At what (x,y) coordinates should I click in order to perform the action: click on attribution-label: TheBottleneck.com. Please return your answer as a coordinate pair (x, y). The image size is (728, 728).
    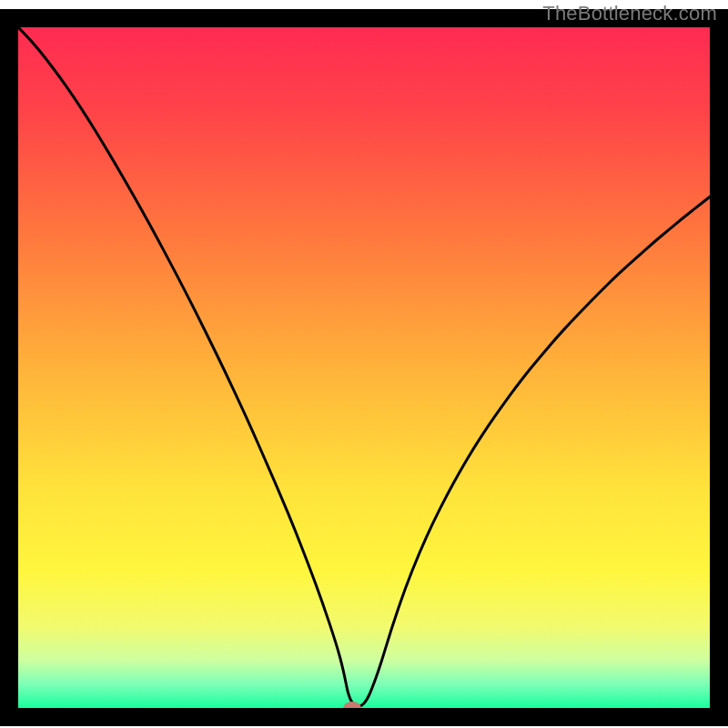
    Looking at the image, I should click on (630, 14).